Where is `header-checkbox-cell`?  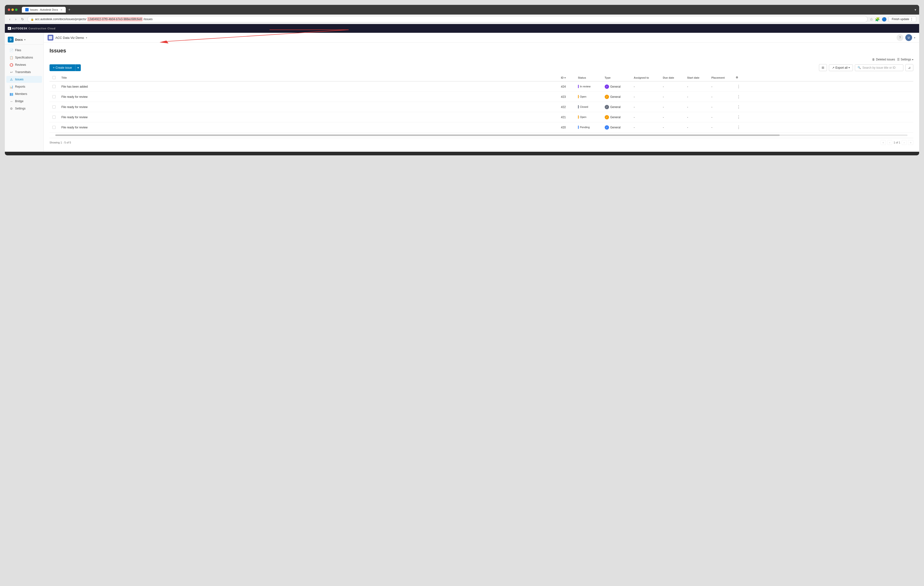 header-checkbox-cell is located at coordinates (54, 78).